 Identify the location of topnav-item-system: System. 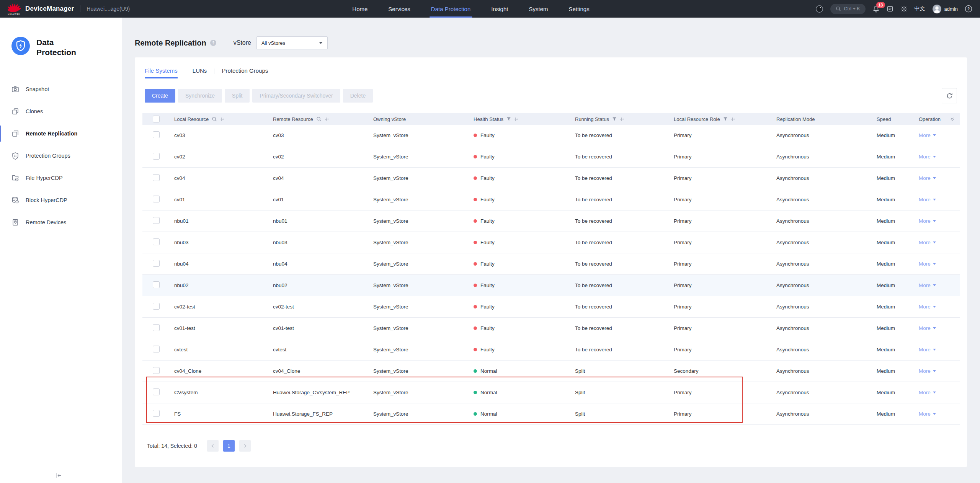
(538, 9).